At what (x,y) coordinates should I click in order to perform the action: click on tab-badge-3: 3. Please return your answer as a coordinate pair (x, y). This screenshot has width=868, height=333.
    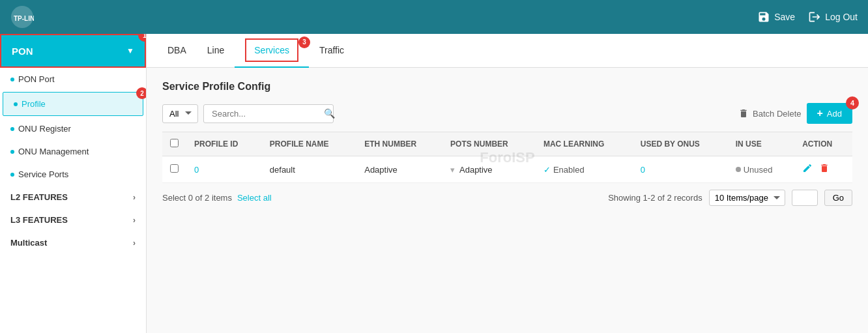
    Looking at the image, I should click on (304, 42).